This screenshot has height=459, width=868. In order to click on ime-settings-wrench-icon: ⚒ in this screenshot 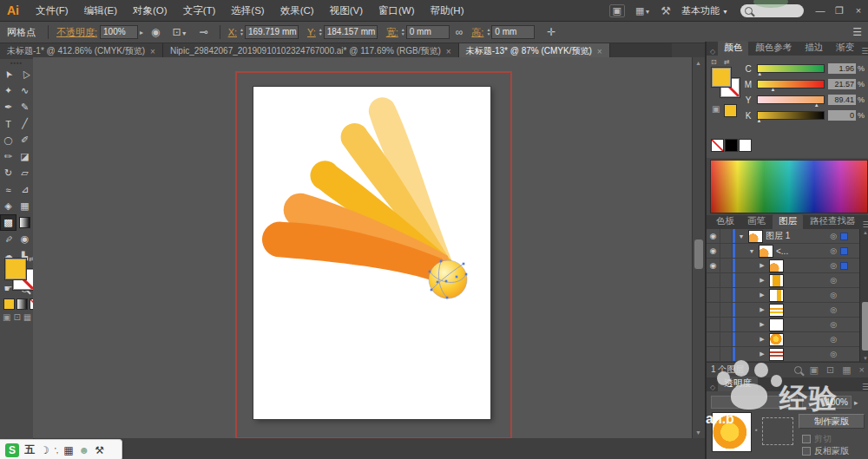, I will do `click(99, 450)`.